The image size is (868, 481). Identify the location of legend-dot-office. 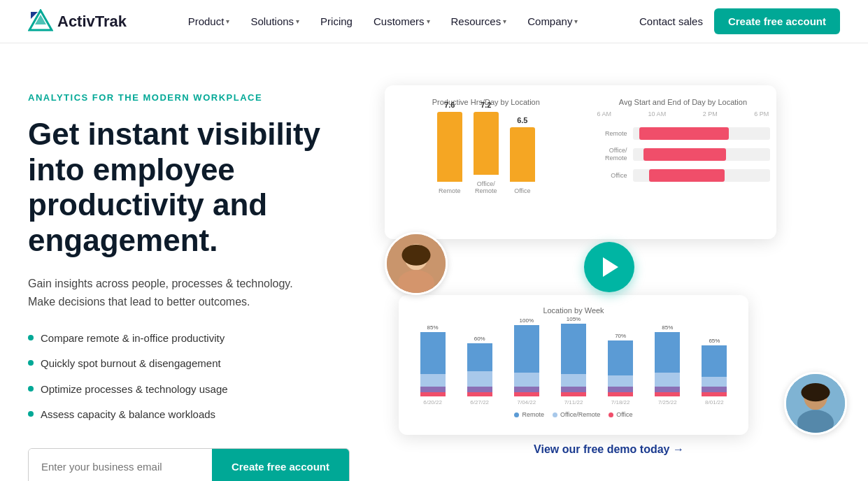
(611, 415).